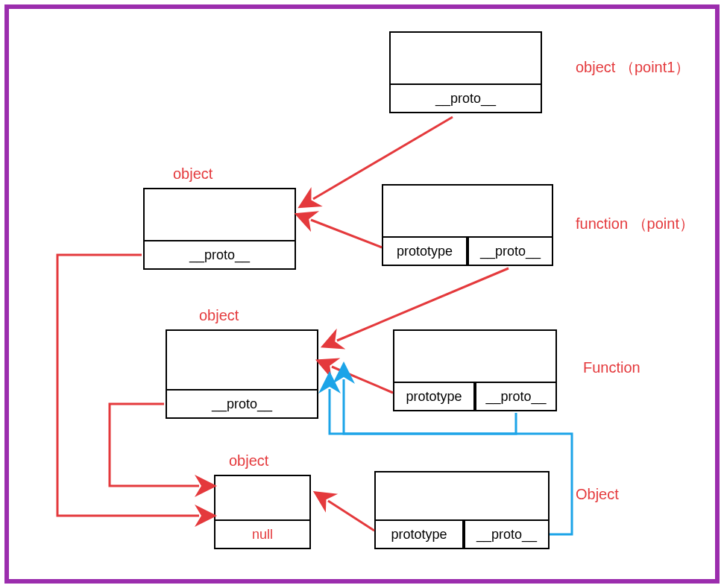  Describe the element at coordinates (262, 534) in the screenshot. I see `box-object3-null: null` at that location.